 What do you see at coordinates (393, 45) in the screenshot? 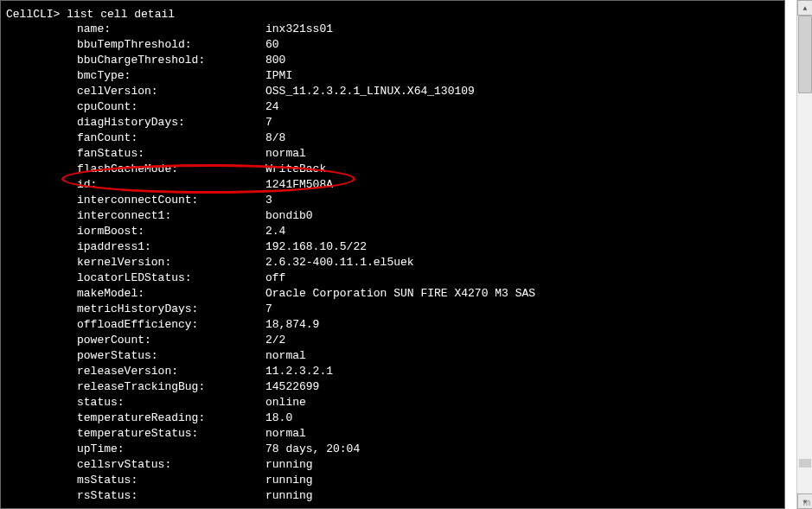
I see `output-row: bbuTempThreshold:60` at bounding box center [393, 45].